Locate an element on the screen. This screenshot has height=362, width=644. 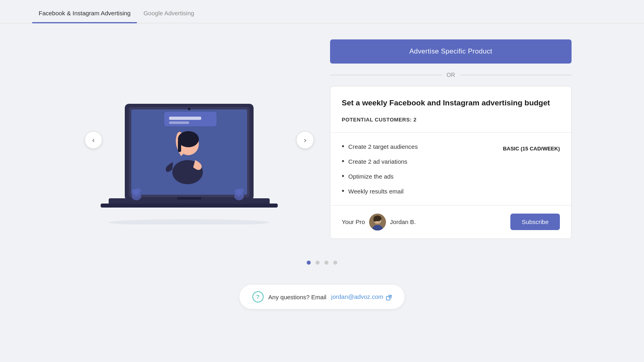
feature-1: Create 2 target audiences is located at coordinates (380, 146).